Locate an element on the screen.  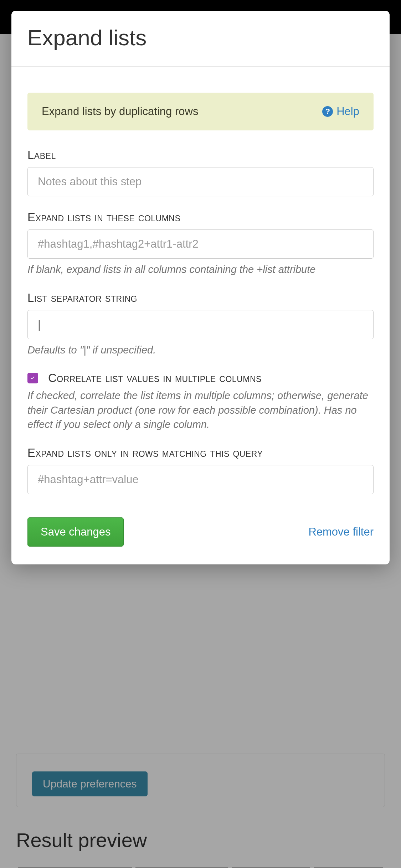
correlate-checkbox-row: Correlate list values in multiple column… is located at coordinates (200, 378).